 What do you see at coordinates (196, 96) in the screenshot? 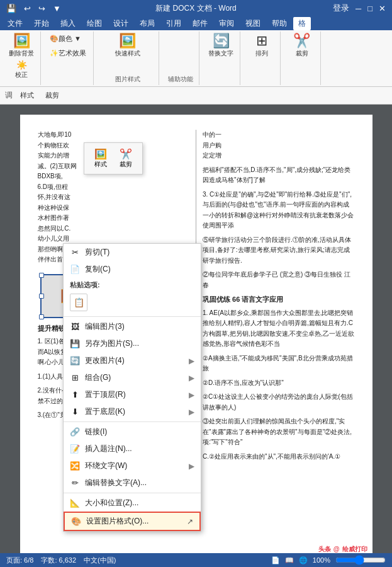
I see `format-ribbon: 调 样式 裁剪` at bounding box center [196, 96].